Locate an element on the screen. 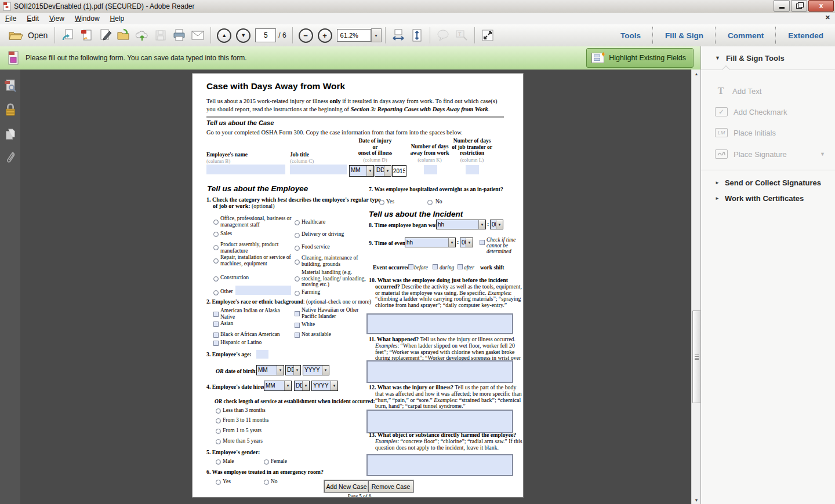 Image resolution: width=835 pixels, height=504 pixels. comment-bubble-button is located at coordinates (443, 35).